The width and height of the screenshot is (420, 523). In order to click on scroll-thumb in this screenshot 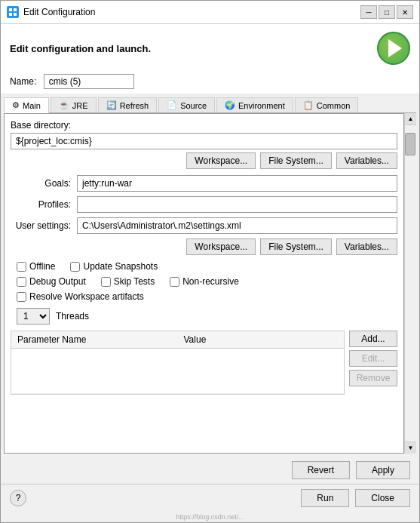, I will do `click(410, 144)`.